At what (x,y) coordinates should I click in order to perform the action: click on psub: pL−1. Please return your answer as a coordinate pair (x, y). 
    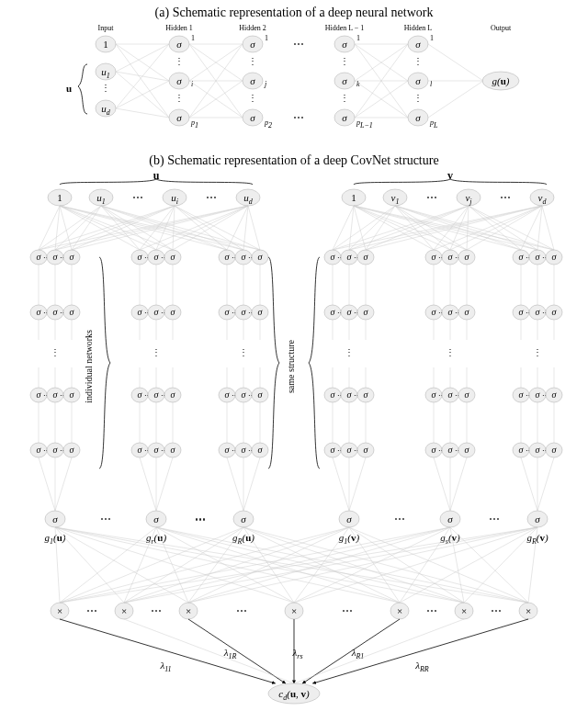
    Looking at the image, I should click on (364, 124).